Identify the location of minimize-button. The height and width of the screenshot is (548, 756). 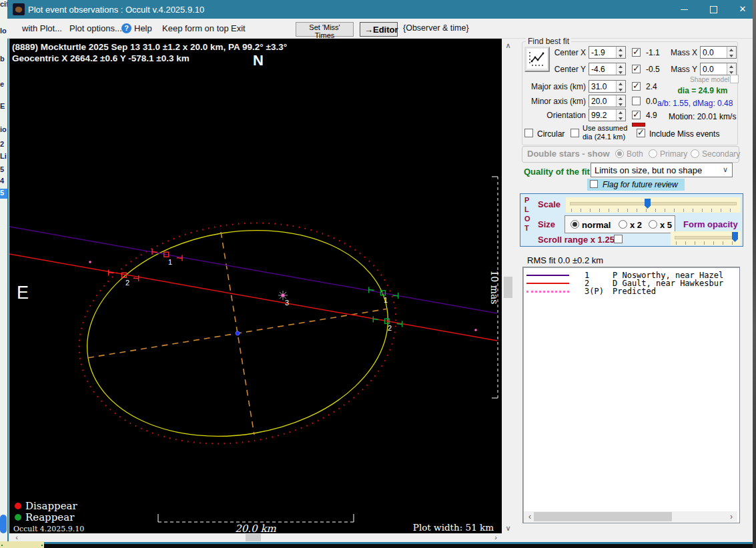
(684, 9).